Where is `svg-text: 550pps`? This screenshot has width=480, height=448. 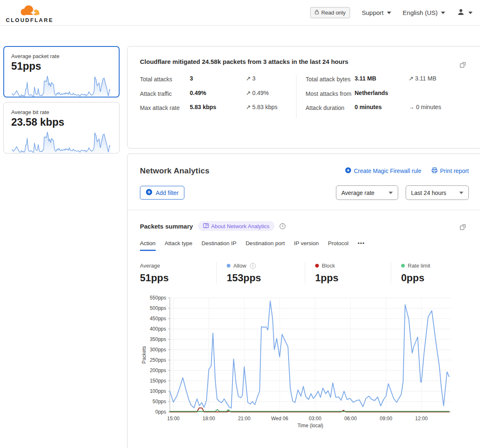 svg-text: 550pps is located at coordinates (158, 298).